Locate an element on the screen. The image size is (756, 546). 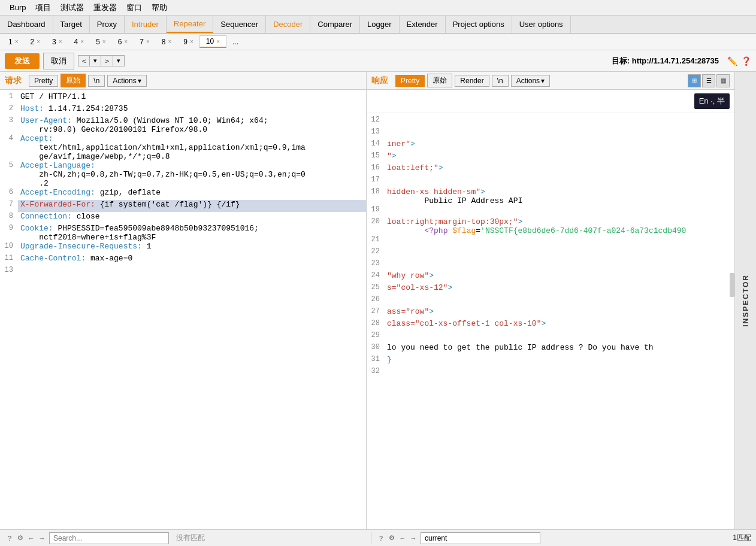
tab-7: 7 × is located at coordinates (145, 42).